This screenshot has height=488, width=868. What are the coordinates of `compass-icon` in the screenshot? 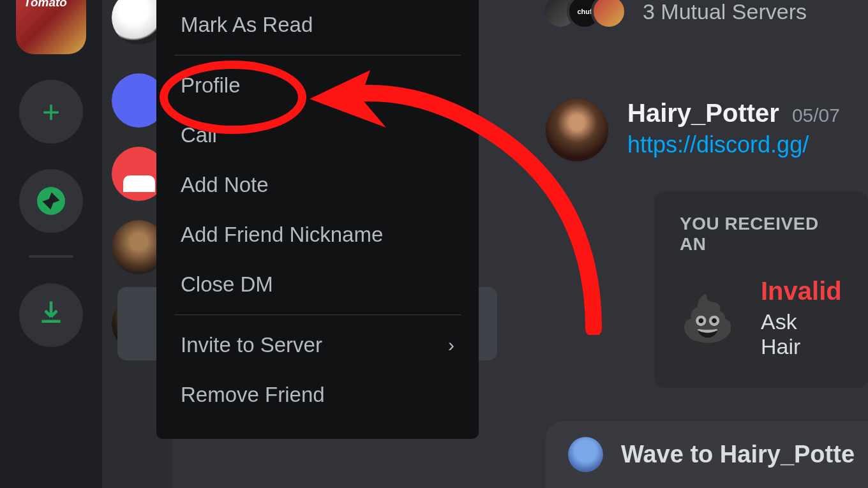 It's located at (51, 201).